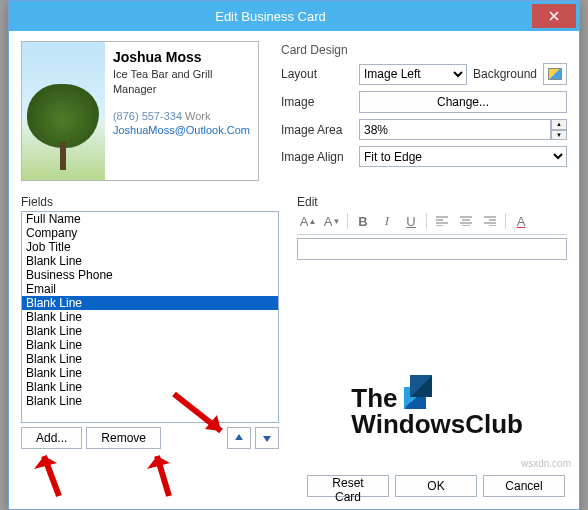 This screenshot has width=588, height=510. Describe the element at coordinates (466, 221) in the screenshot. I see `align-center-button` at that location.